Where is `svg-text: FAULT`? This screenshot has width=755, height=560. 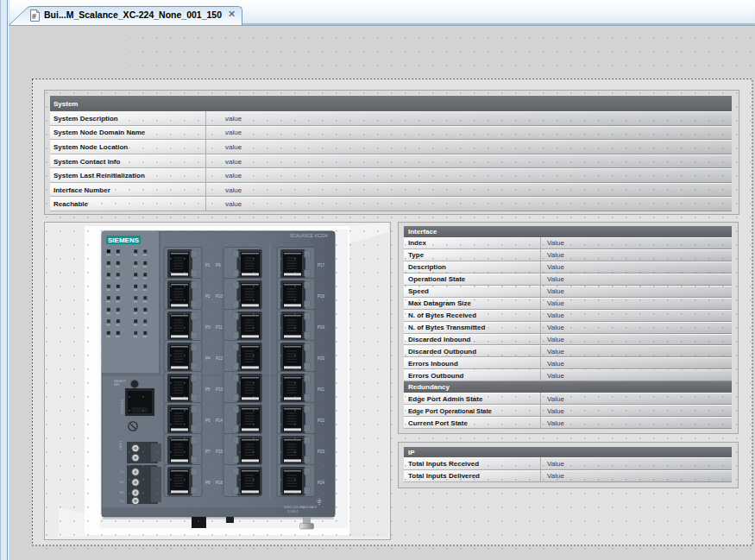 svg-text: FAULT is located at coordinates (121, 445).